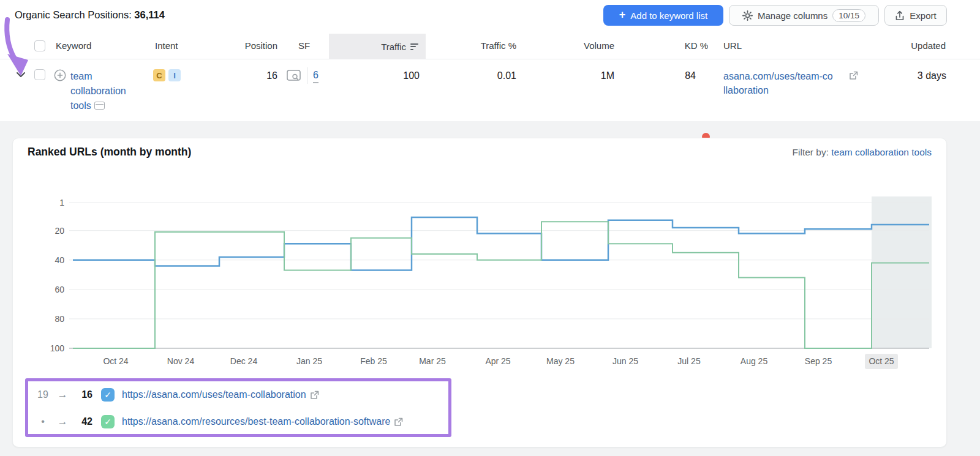 The image size is (980, 456). What do you see at coordinates (159, 75) in the screenshot?
I see `intent-commercial-badge: C` at bounding box center [159, 75].